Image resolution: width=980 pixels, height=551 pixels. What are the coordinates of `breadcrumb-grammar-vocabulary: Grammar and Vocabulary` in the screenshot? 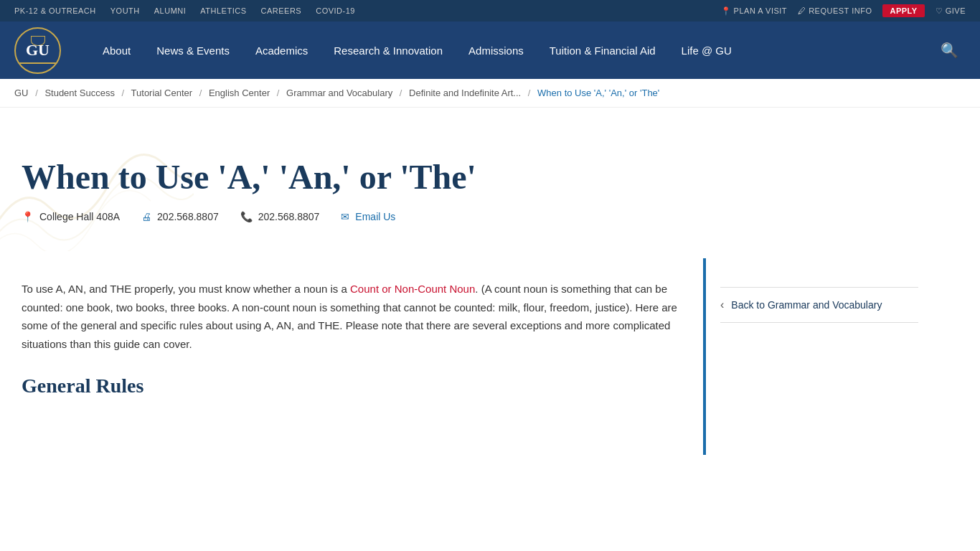 It's located at (339, 93).